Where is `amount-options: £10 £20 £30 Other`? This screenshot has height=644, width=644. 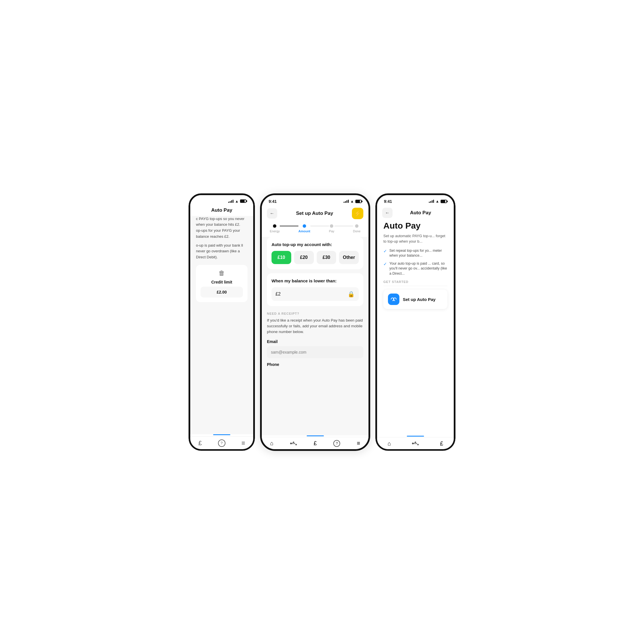
amount-options: £10 £20 £30 Other is located at coordinates (315, 257).